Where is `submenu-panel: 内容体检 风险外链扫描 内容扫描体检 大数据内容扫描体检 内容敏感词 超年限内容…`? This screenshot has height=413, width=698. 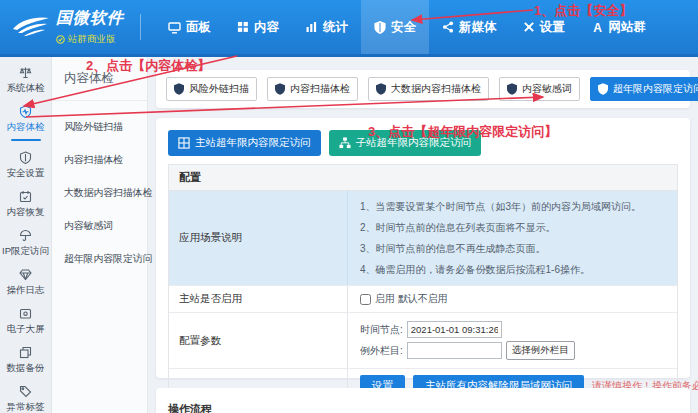 submenu-panel: 内容体检 风险外链扫描 内容扫描体检 大数据内容扫描体检 内容敏感词 超年限内容… is located at coordinates (100, 235).